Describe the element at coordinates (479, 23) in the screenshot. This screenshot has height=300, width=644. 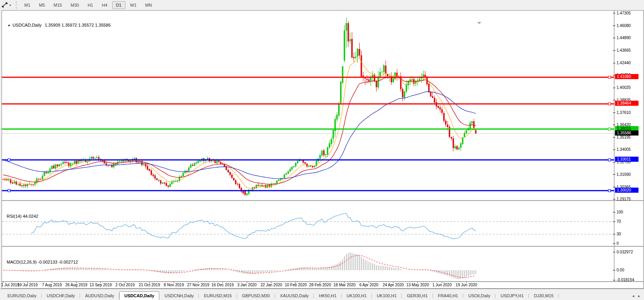
I see `chart-shift-marker` at that location.